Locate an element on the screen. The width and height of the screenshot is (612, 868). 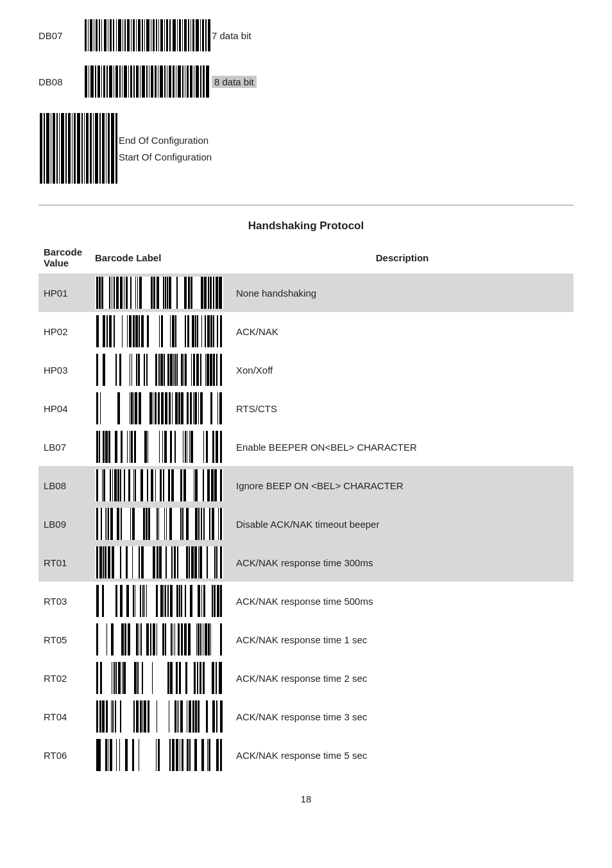
row-desc: Ignore BEEP ON <BEL> CHARACTER is located at coordinates (402, 485).